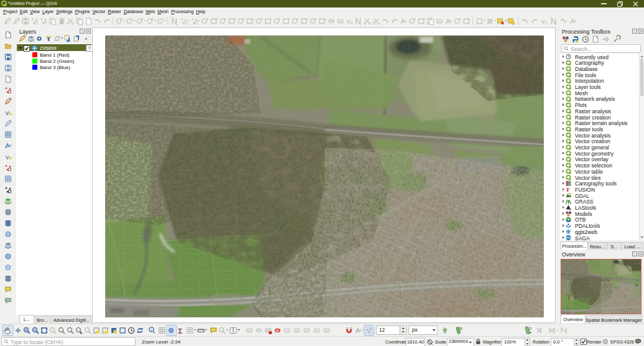 Image resolution: width=644 pixels, height=346 pixels. I want to click on svg-text: Layer tools, so click(588, 87).